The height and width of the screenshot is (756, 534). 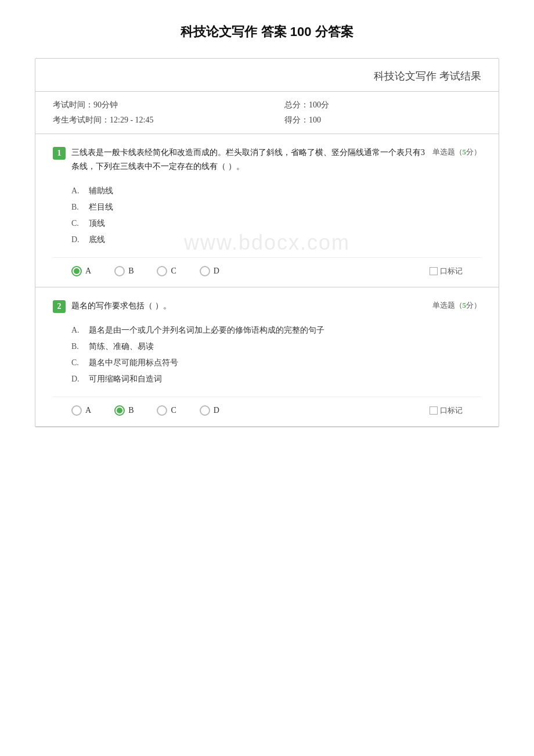 I want to click on question-1-option-A: A.辅助线, so click(x=276, y=191).